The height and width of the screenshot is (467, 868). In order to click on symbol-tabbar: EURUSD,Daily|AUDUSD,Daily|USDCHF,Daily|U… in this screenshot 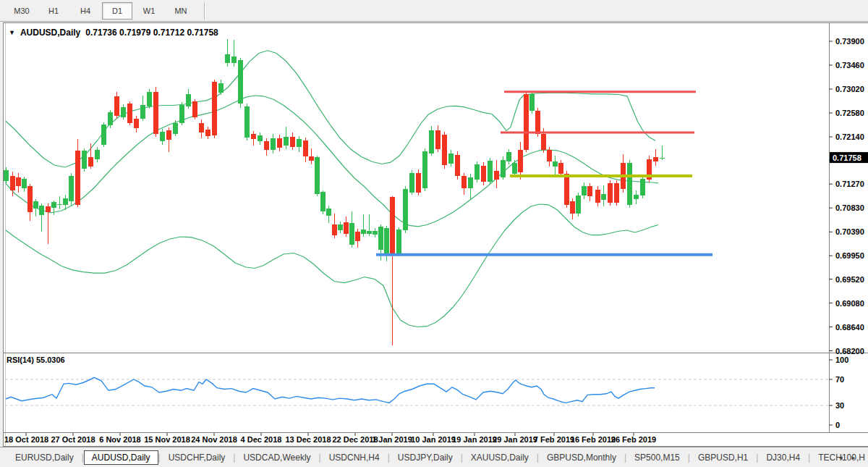, I will do `click(434, 457)`.